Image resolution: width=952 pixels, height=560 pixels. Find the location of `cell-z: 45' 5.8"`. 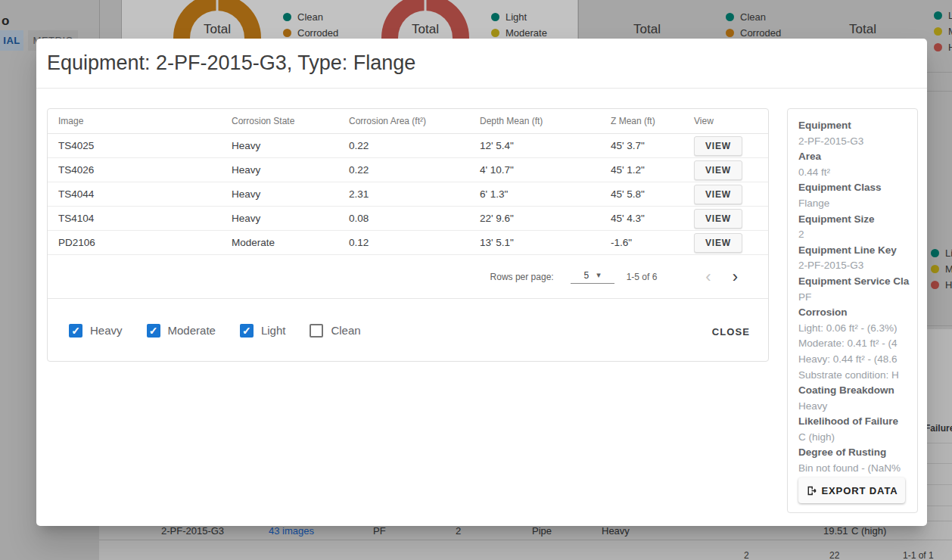

cell-z: 45' 5.8" is located at coordinates (652, 194).